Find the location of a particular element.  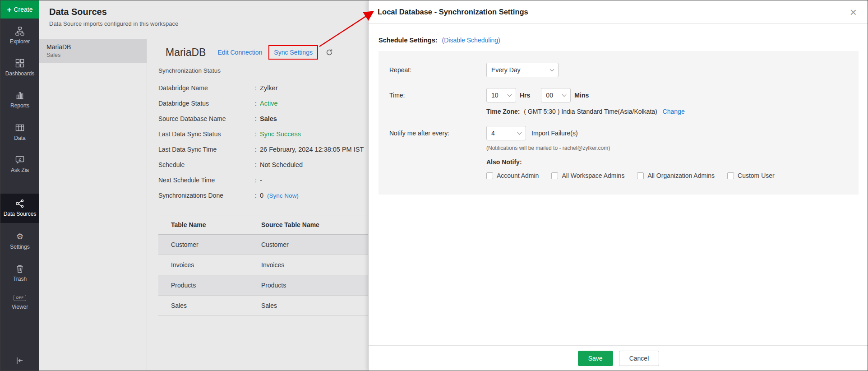

checkbox-label: All Workspace Admins is located at coordinates (593, 176).